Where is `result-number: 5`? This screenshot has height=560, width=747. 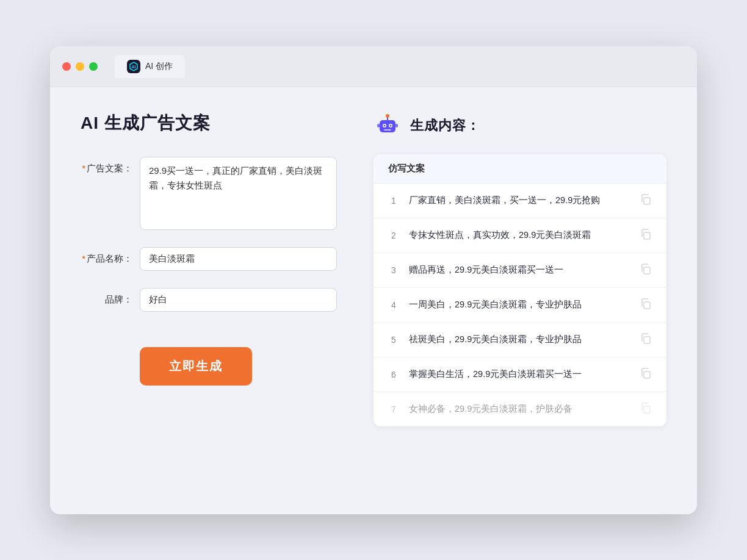 result-number: 5 is located at coordinates (394, 340).